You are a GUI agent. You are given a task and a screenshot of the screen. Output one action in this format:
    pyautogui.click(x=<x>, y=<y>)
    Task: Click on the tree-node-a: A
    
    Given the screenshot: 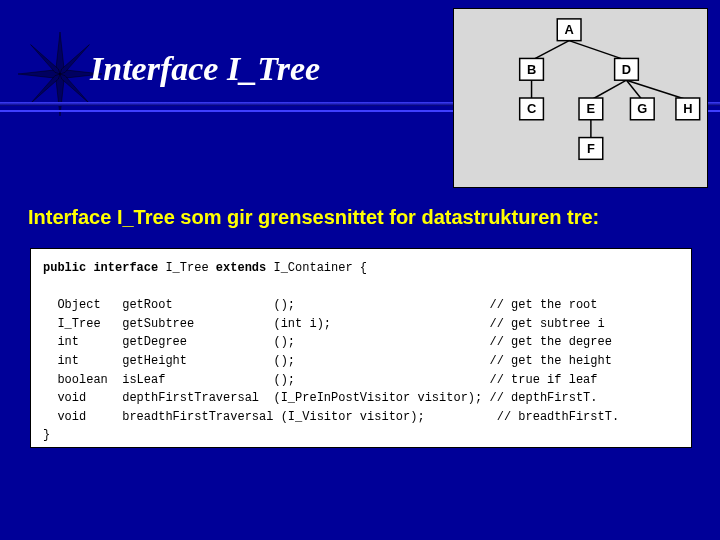 What is the action you would take?
    pyautogui.click(x=569, y=30)
    